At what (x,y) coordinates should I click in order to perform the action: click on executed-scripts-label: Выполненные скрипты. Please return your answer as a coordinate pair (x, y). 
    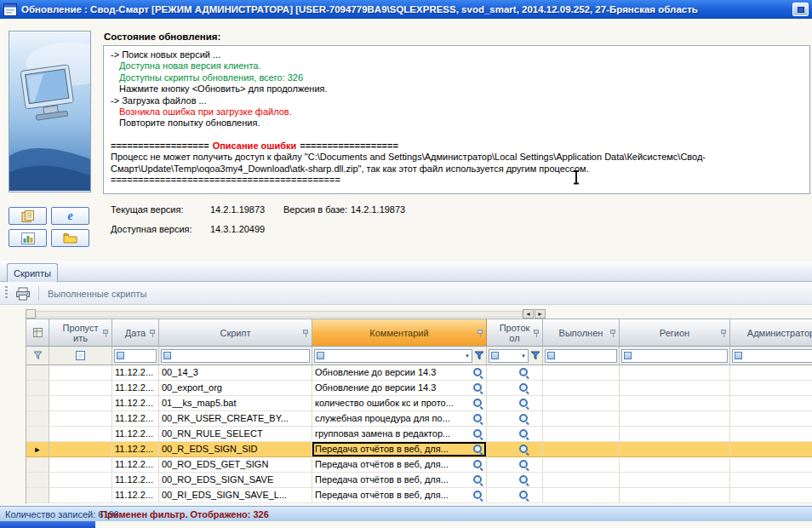
    Looking at the image, I should click on (97, 294).